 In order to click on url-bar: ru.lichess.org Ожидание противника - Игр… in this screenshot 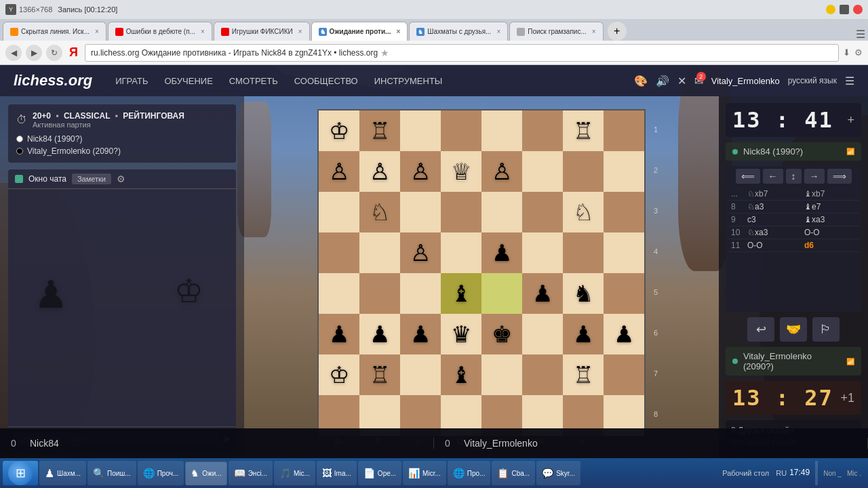, I will do `click(462, 53)`.